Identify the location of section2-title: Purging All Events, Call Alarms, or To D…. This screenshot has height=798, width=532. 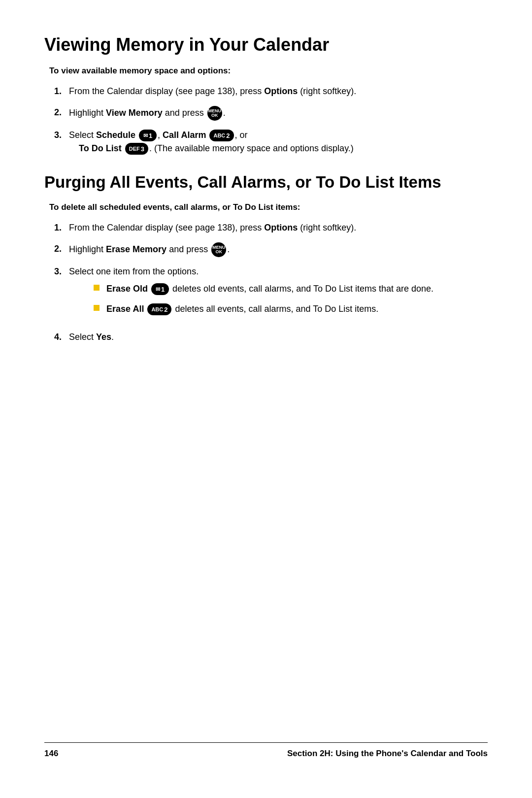
(266, 182).